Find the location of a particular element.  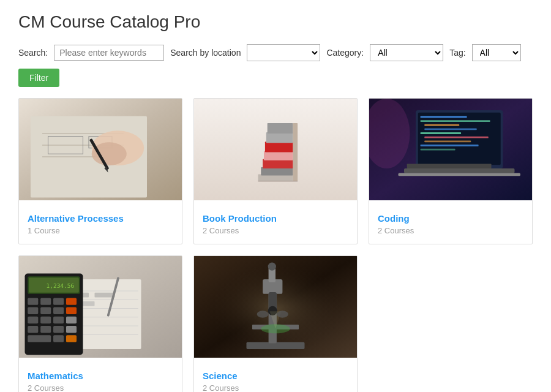

card-image-alt-processes is located at coordinates (100, 152).